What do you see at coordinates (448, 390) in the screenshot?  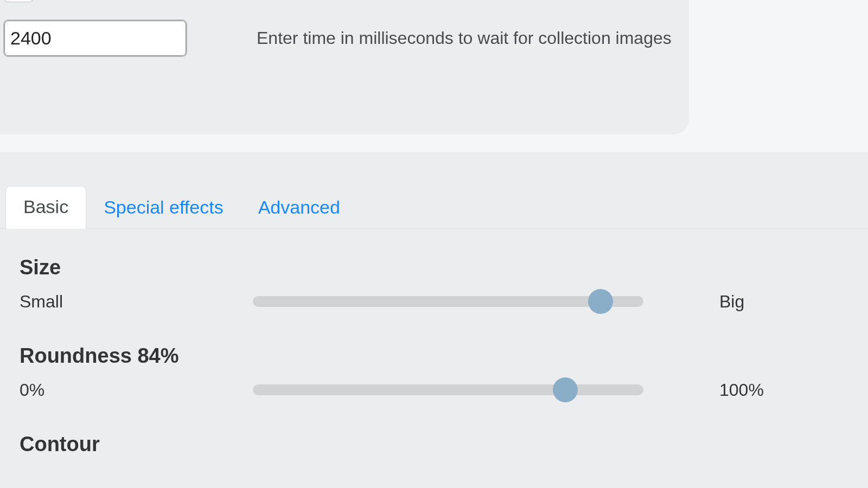 I see `roundness-slider-track` at bounding box center [448, 390].